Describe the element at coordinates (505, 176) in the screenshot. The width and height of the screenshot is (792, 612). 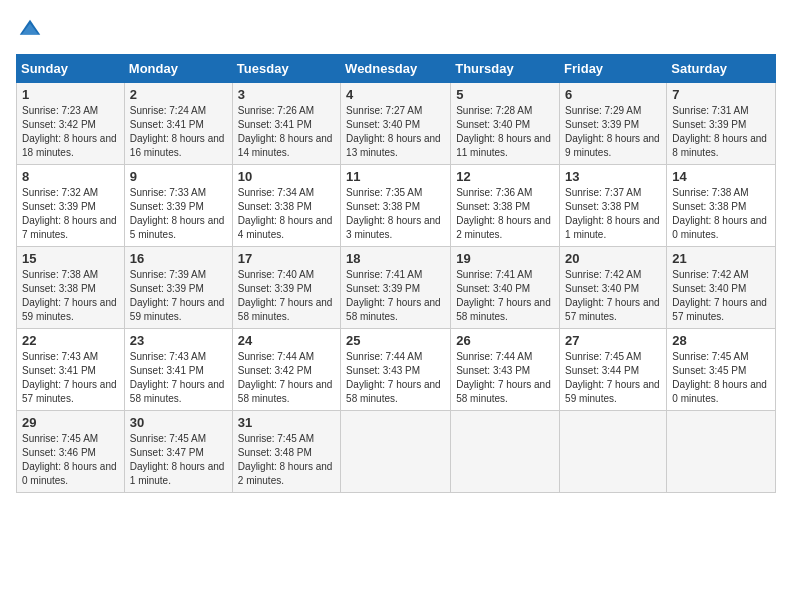
I see `day-number: 12` at that location.